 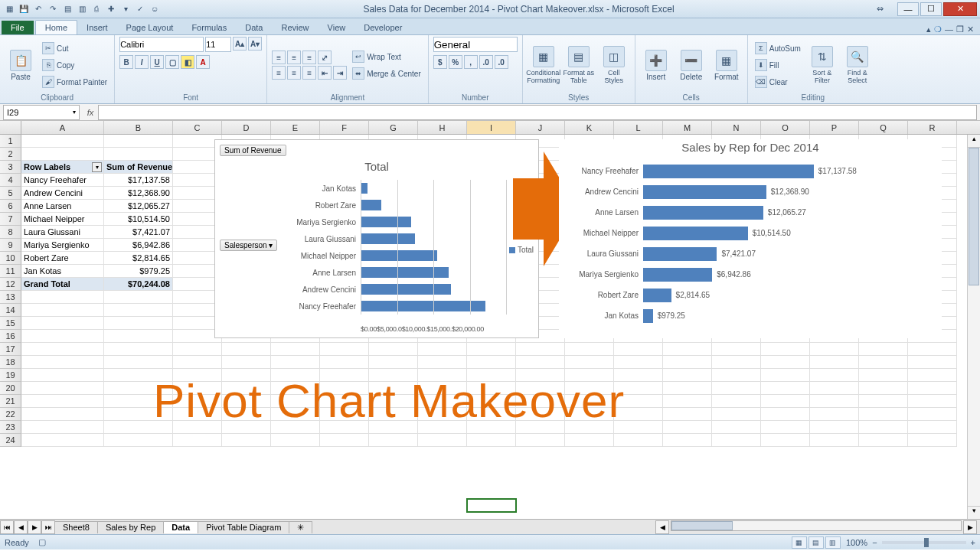 What do you see at coordinates (142, 62) in the screenshot?
I see `italic-button: I` at bounding box center [142, 62].